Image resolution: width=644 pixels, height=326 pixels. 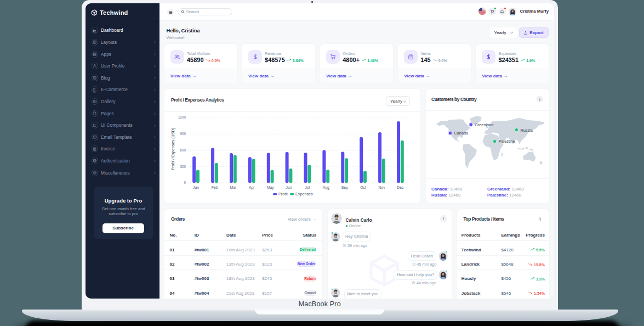 I want to click on svg-text: Profit / Expenses (USD), so click(x=173, y=149).